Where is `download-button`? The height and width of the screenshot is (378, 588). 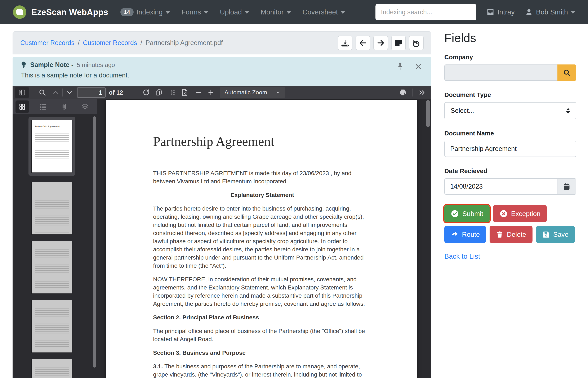
download-button is located at coordinates (345, 43).